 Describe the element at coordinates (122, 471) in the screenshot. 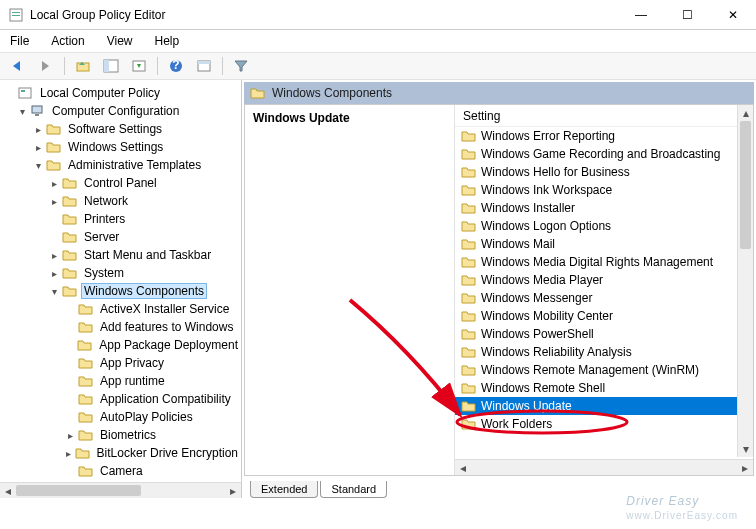

I see `tree-item-camera: Camera` at that location.